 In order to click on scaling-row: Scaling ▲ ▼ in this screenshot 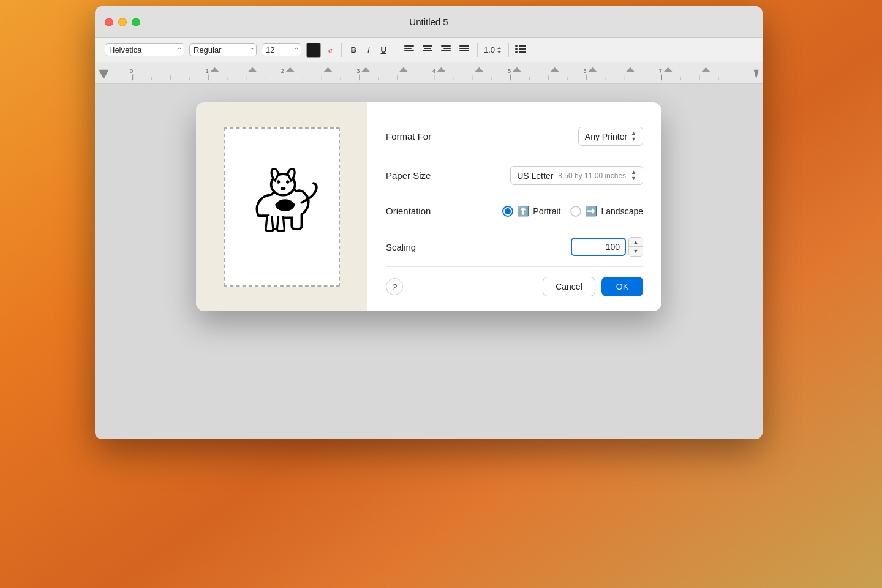, I will do `click(514, 247)`.